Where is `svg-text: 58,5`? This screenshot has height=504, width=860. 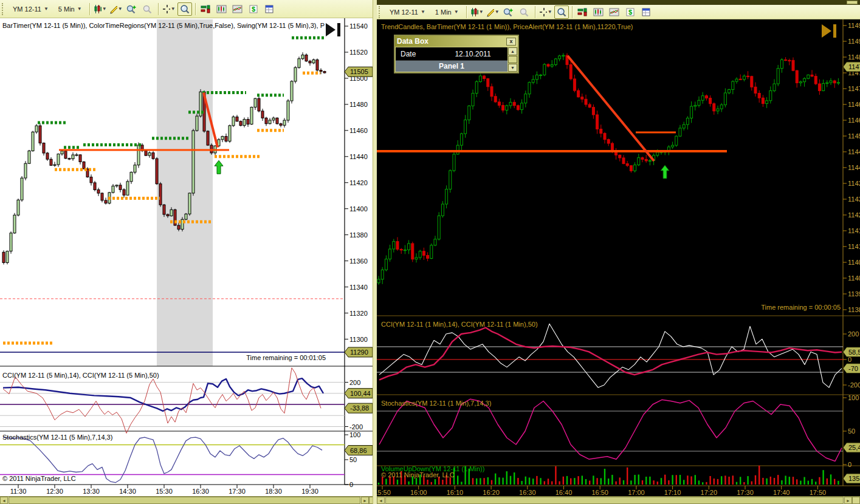 svg-text: 58,5 is located at coordinates (855, 352).